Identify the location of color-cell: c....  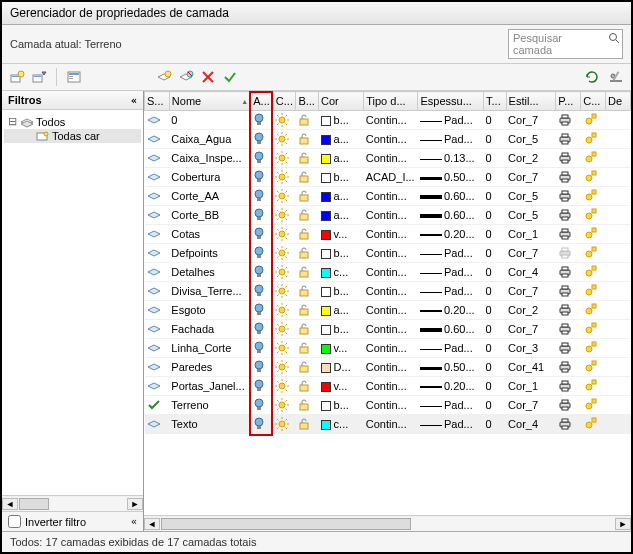
(342, 424).